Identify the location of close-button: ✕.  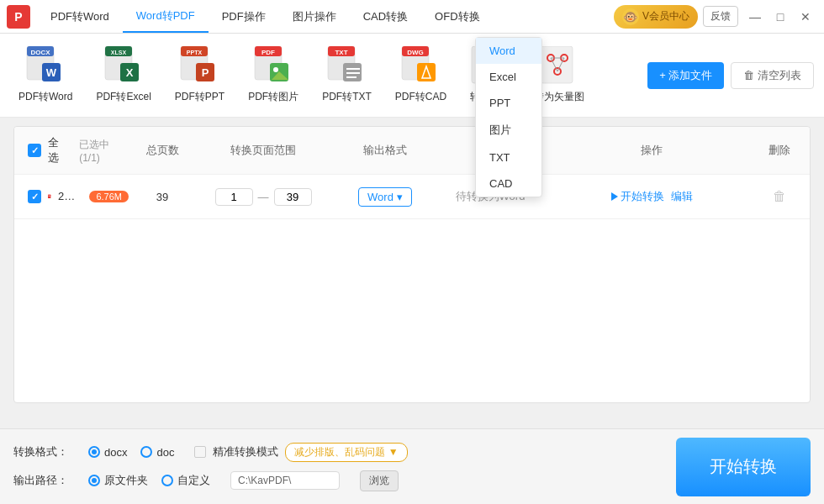
(806, 17).